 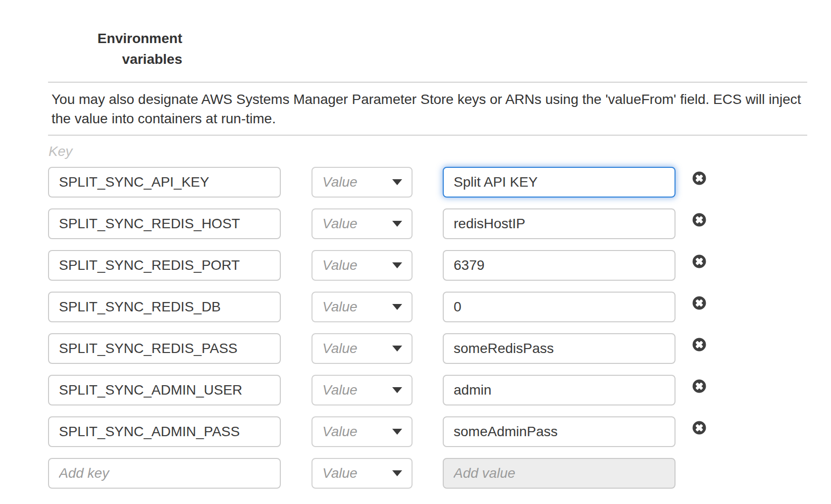 What do you see at coordinates (416, 473) in the screenshot?
I see `add-env-var-row: Value` at bounding box center [416, 473].